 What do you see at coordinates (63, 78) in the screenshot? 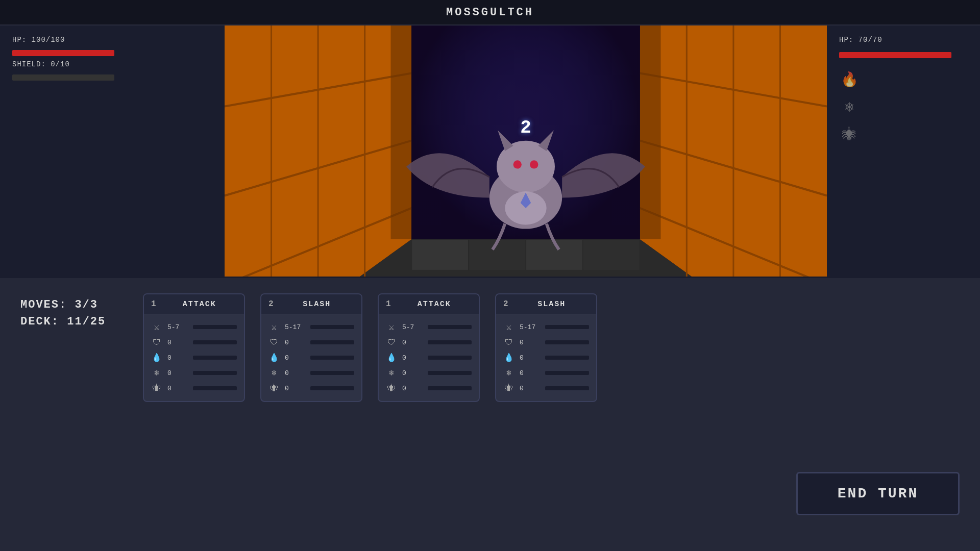
I see `player-shield-bar` at bounding box center [63, 78].